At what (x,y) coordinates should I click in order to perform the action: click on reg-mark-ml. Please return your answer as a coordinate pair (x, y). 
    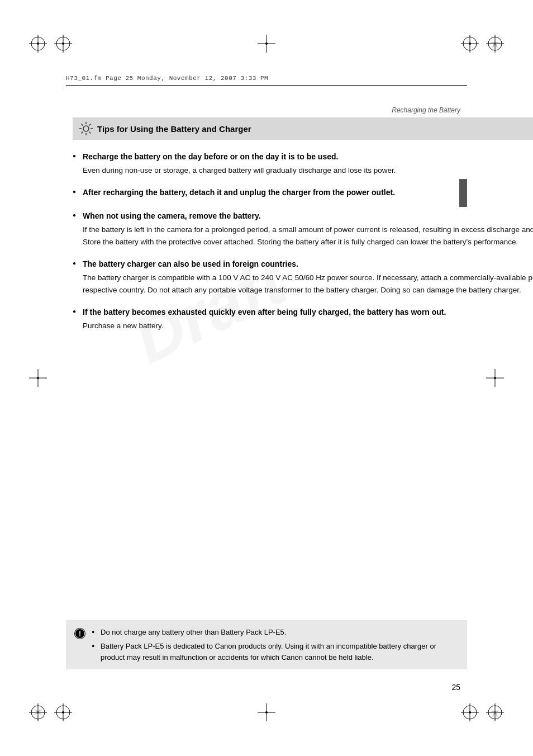
    Looking at the image, I should click on (38, 378).